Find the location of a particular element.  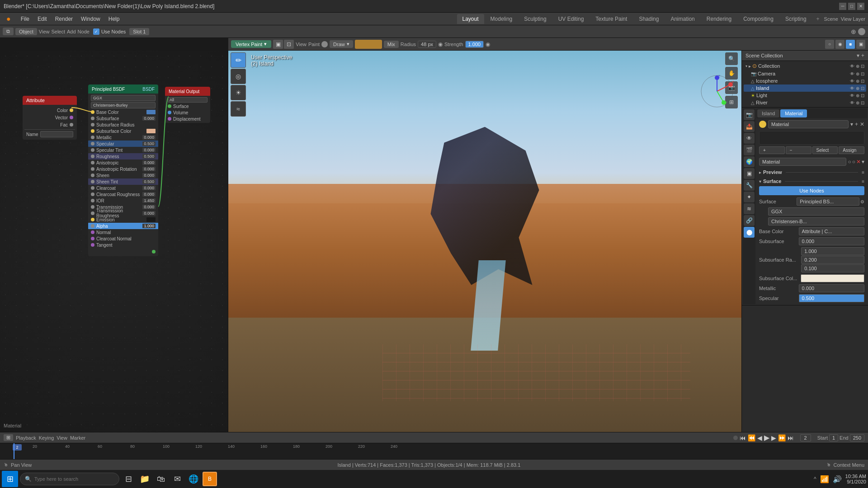

preview-header: ▸ Preview ≡ is located at coordinates (812, 172).